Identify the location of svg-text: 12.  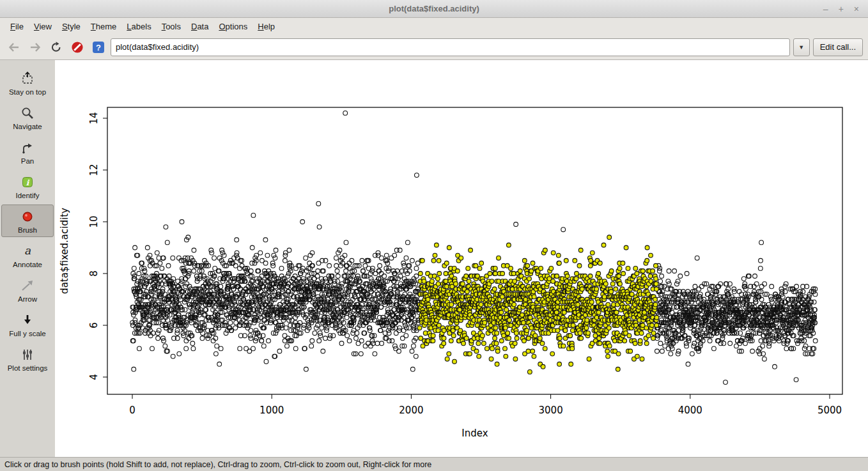
(94, 170).